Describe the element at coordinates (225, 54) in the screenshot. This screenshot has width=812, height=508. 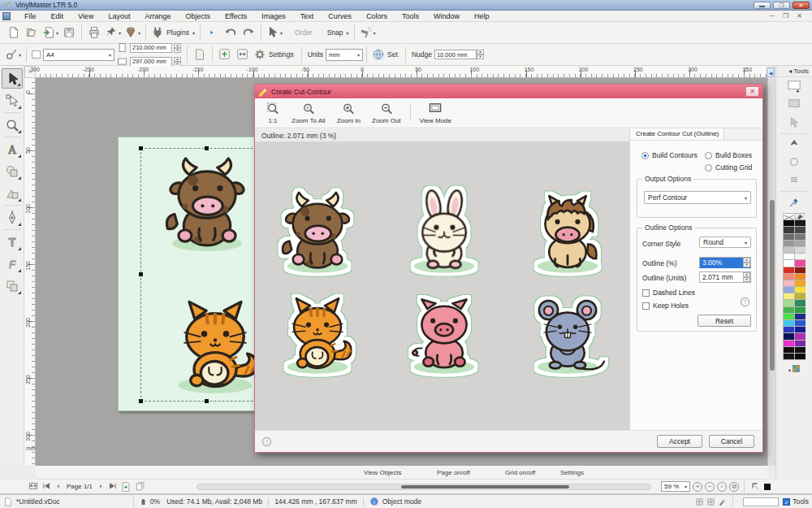
I see `plus-box-button` at that location.